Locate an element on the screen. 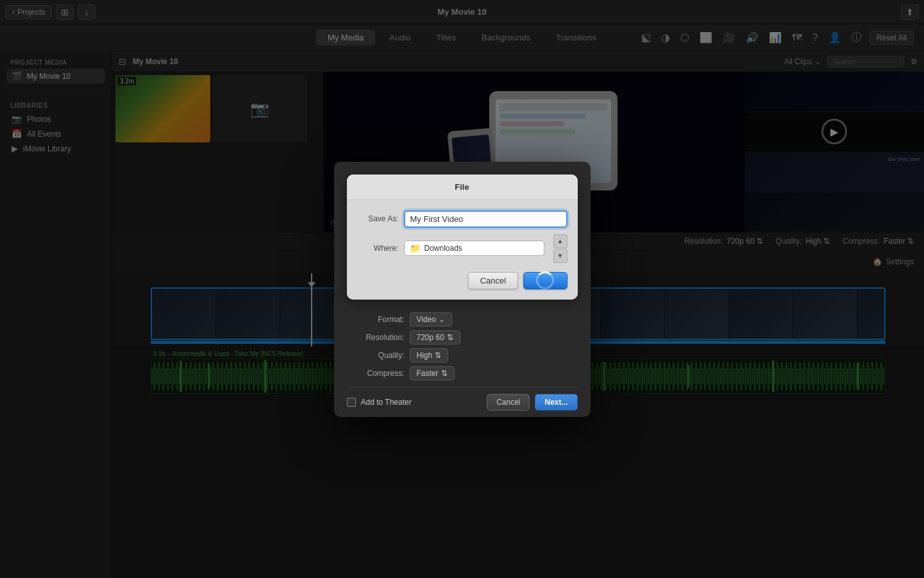  dialog-cancel-button: Cancel is located at coordinates (493, 281).